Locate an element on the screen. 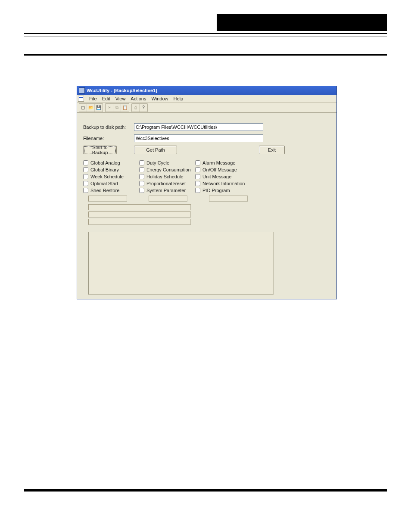 The image size is (411, 532). small-status-row is located at coordinates (209, 199).